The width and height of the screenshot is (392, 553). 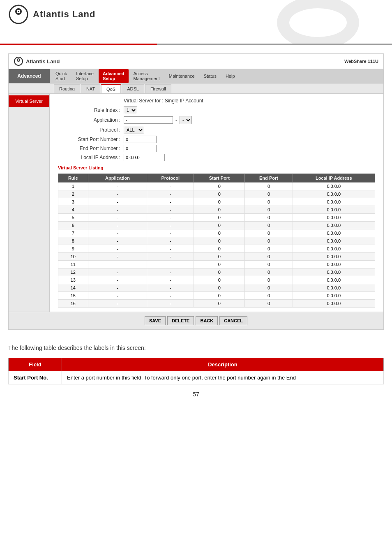 What do you see at coordinates (73, 288) in the screenshot?
I see `cell-rule: 14` at bounding box center [73, 288].